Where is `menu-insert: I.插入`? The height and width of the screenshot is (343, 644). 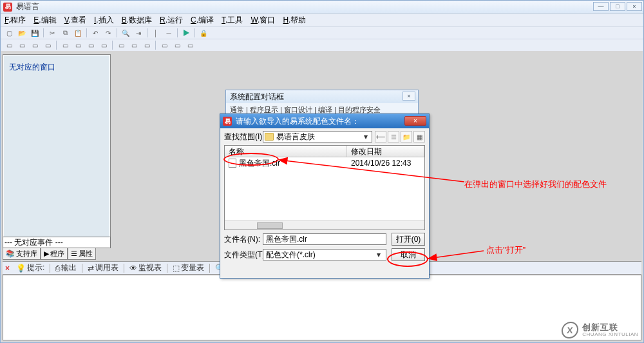
menu-insert: I.插入 is located at coordinates (104, 21).